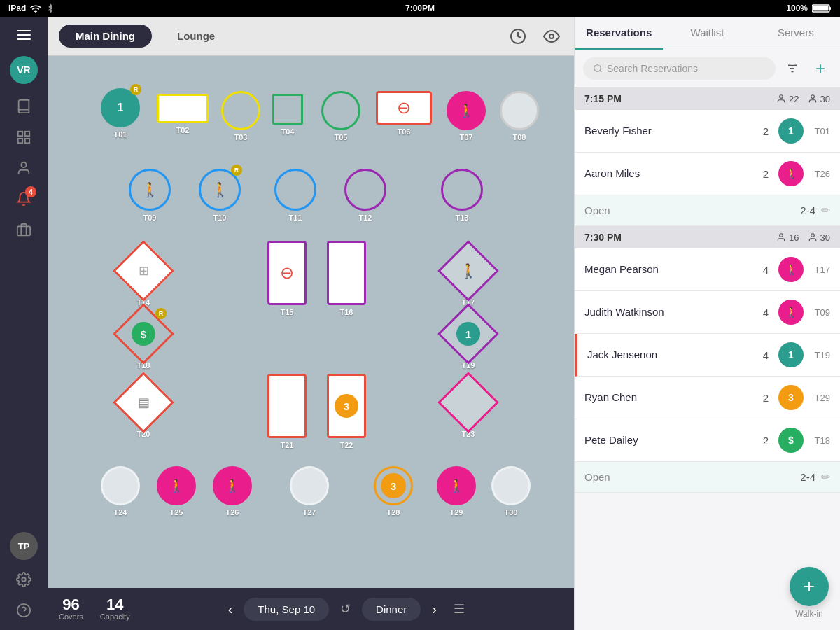 Image resolution: width=840 pixels, height=630 pixels. Describe the element at coordinates (707, 174) in the screenshot. I see `reservation-aaron-miles: Aaron Miles 2 🚶 T26` at that location.